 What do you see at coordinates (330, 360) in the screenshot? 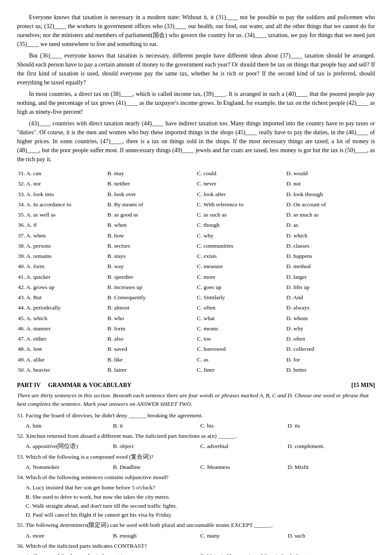
I see `mcq-option: D. for` at bounding box center [330, 360].